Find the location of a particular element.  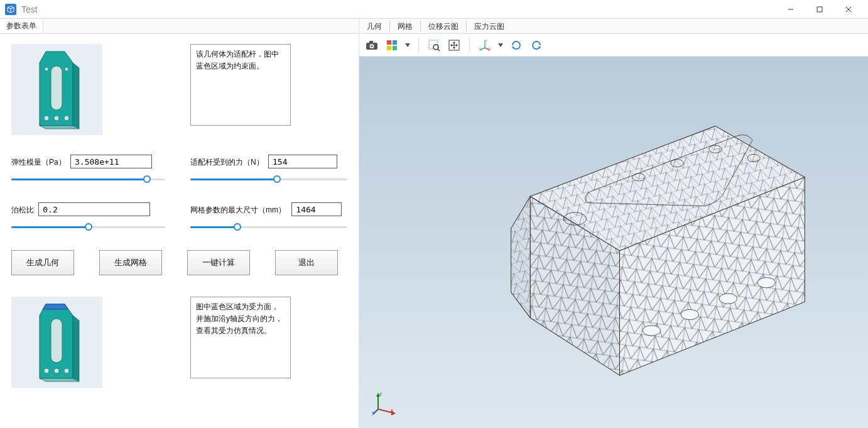

force-input is located at coordinates (303, 162).